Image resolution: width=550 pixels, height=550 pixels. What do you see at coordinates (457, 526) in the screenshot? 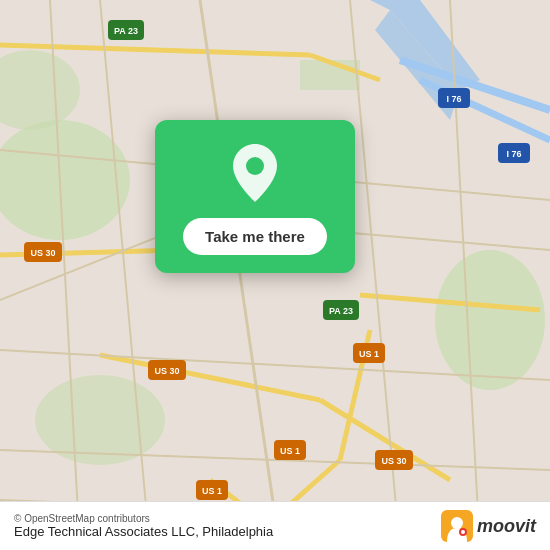
I see `moovit-brand-icon` at bounding box center [457, 526].